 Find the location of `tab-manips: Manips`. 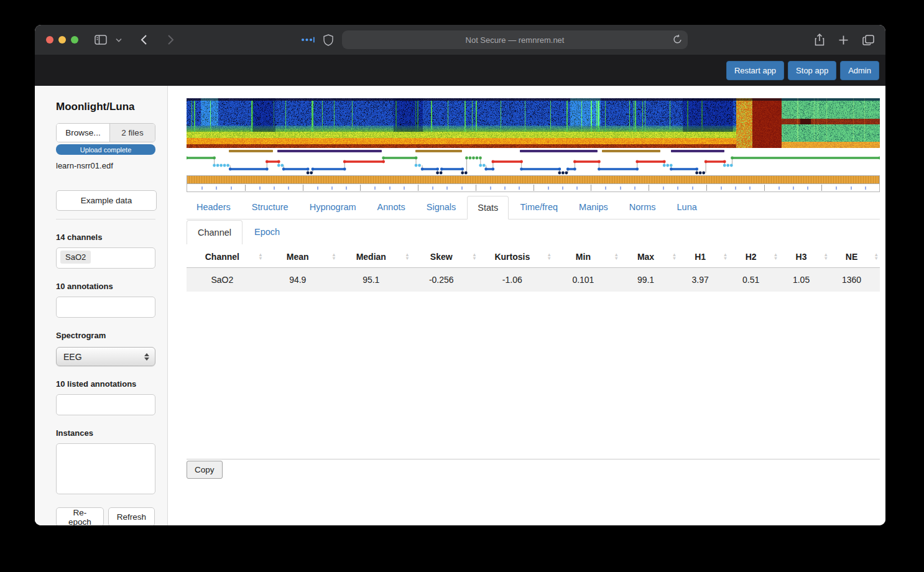

tab-manips: Manips is located at coordinates (593, 208).